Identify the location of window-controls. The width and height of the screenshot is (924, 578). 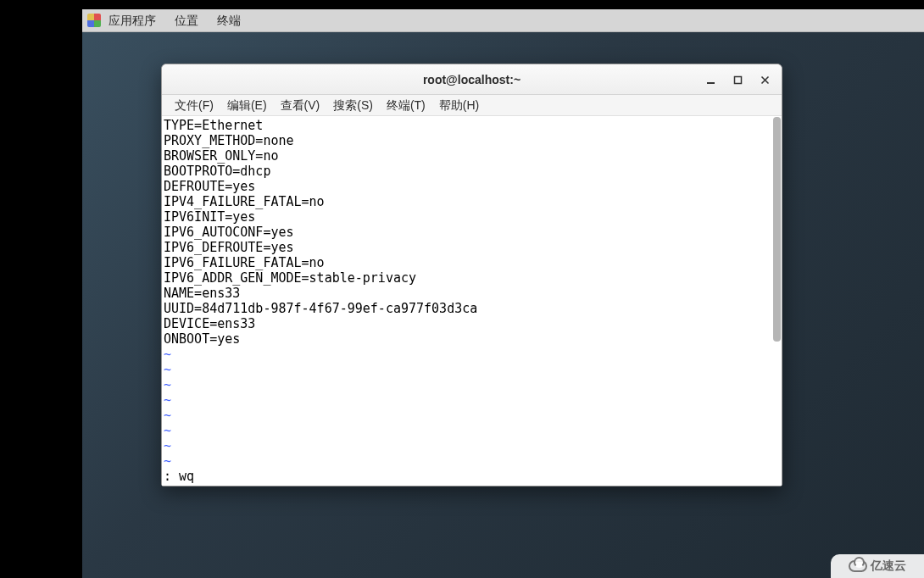
(738, 80).